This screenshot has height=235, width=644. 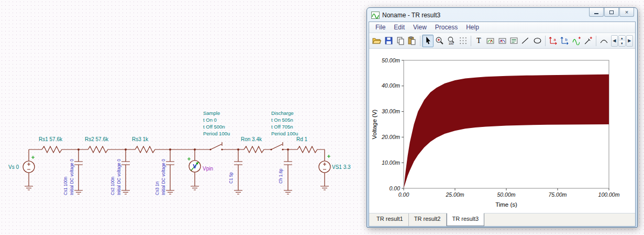 What do you see at coordinates (140, 140) in the screenshot?
I see `resistor-label-rs3: Rs3 1k` at bounding box center [140, 140].